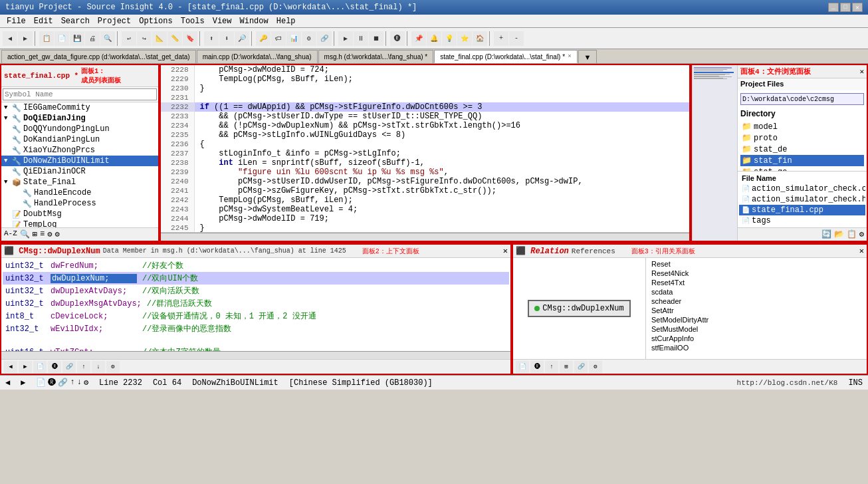 The image size is (868, 484). I want to click on bl-close: ✕, so click(505, 251).